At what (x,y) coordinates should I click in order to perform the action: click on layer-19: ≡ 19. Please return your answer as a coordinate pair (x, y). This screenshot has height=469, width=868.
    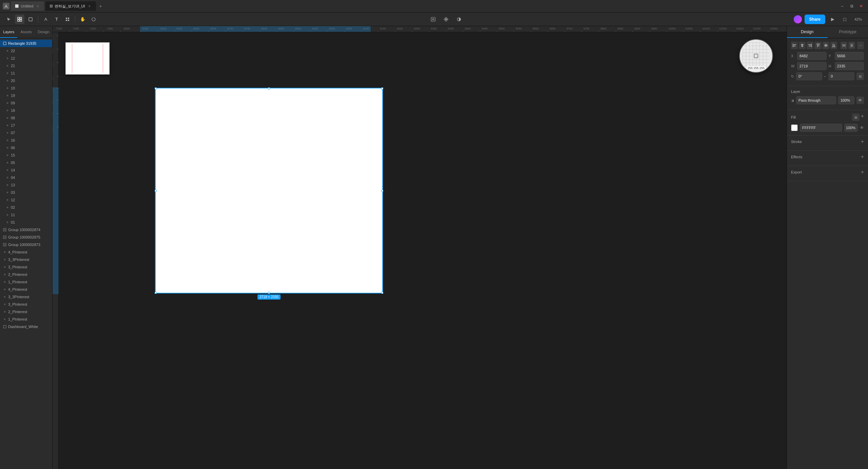
    Looking at the image, I should click on (26, 96).